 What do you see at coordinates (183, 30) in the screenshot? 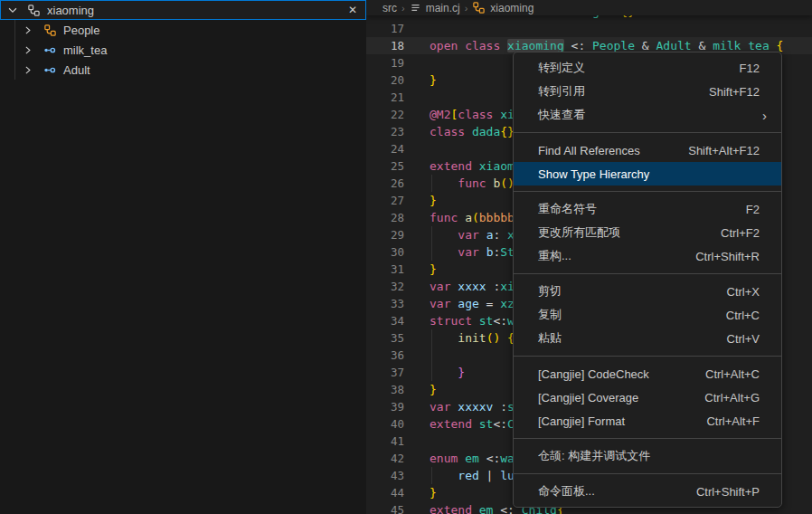
I see `tree-item-people: People` at bounding box center [183, 30].